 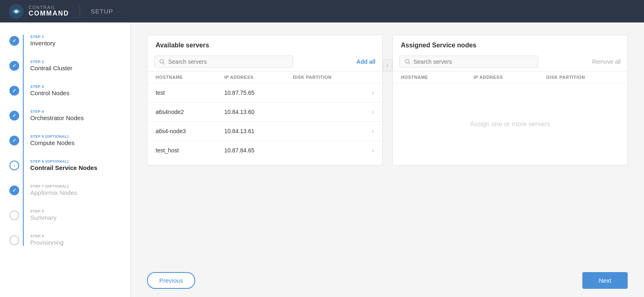 I want to click on step7-circle: ✓, so click(x=14, y=190).